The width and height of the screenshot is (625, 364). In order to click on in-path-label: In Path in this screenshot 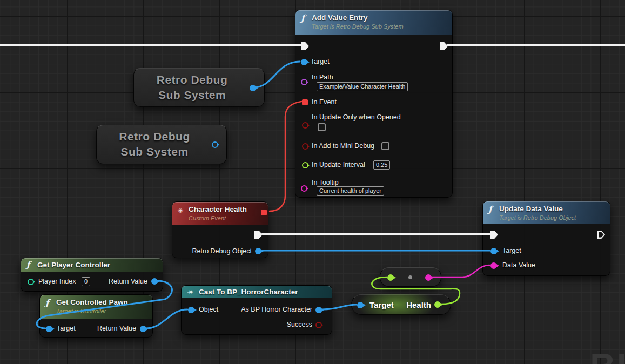, I will do `click(322, 77)`.